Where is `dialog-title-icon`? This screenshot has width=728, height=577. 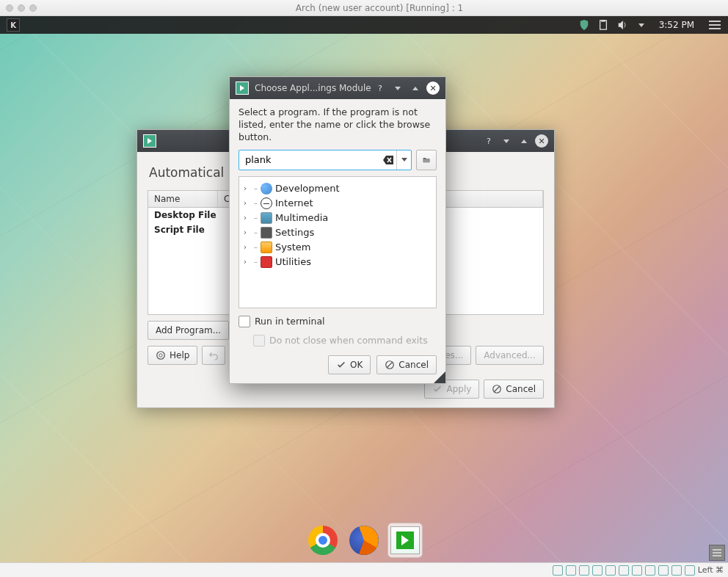
dialog-title-icon is located at coordinates (242, 88).